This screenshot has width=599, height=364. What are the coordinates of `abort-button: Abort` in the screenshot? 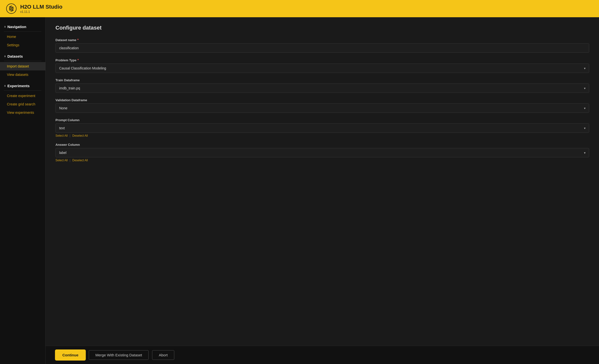 It's located at (163, 355).